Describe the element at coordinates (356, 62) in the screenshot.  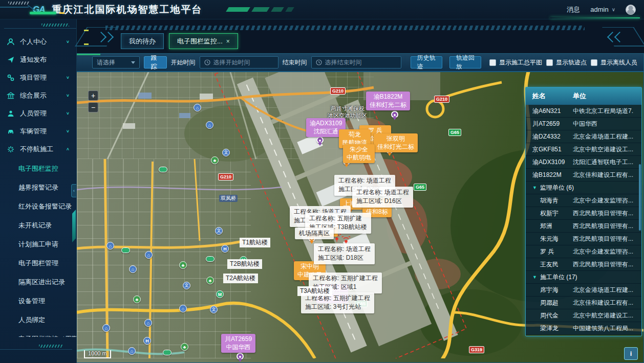
I see `end-time-picker` at that location.